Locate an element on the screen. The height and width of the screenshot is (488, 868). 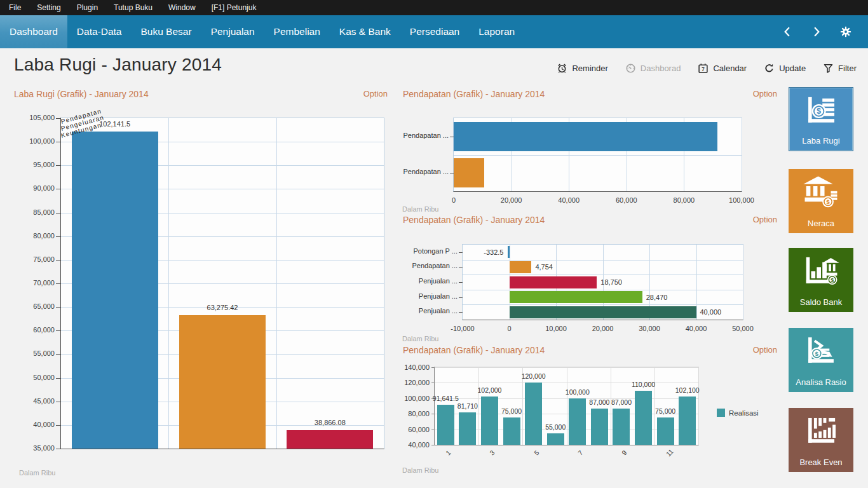
menu-item-setting: Setting is located at coordinates (48, 8).